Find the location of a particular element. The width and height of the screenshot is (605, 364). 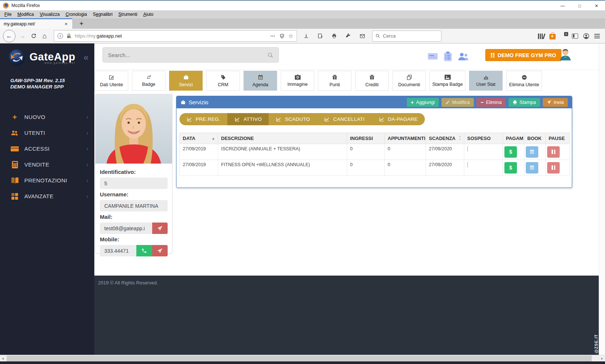

col-ingressi: INGRESSI is located at coordinates (366, 139).